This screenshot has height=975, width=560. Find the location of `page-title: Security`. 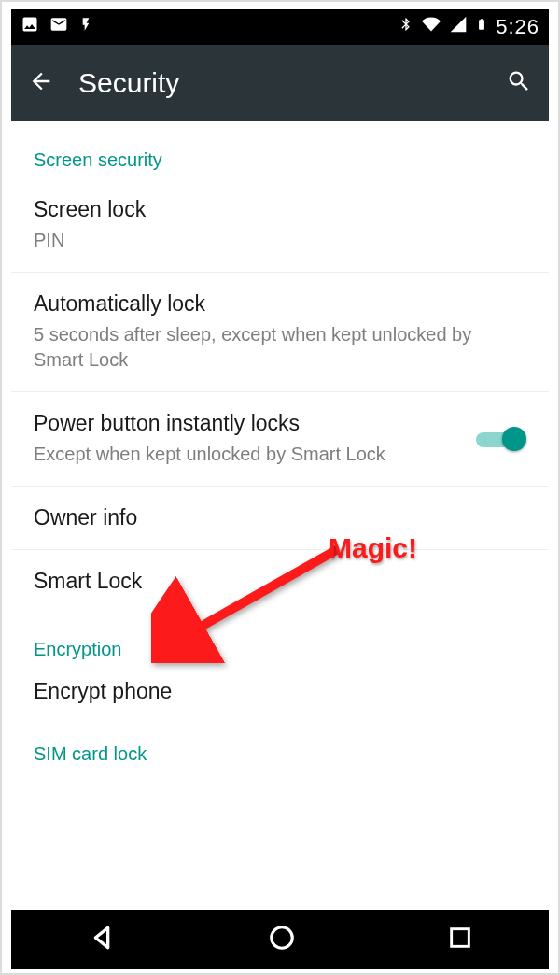

page-title: Security is located at coordinates (129, 83).